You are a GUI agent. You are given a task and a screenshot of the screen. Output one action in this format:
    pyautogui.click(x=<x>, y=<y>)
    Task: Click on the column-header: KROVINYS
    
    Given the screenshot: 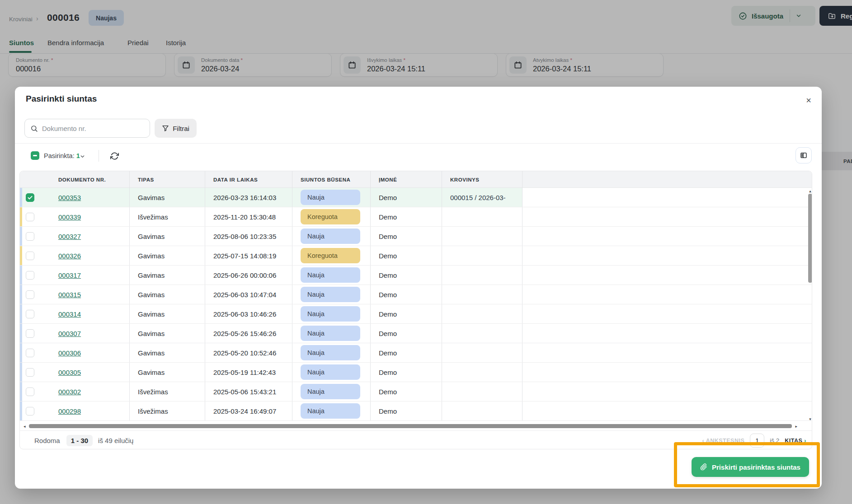 What is the action you would take?
    pyautogui.click(x=482, y=180)
    